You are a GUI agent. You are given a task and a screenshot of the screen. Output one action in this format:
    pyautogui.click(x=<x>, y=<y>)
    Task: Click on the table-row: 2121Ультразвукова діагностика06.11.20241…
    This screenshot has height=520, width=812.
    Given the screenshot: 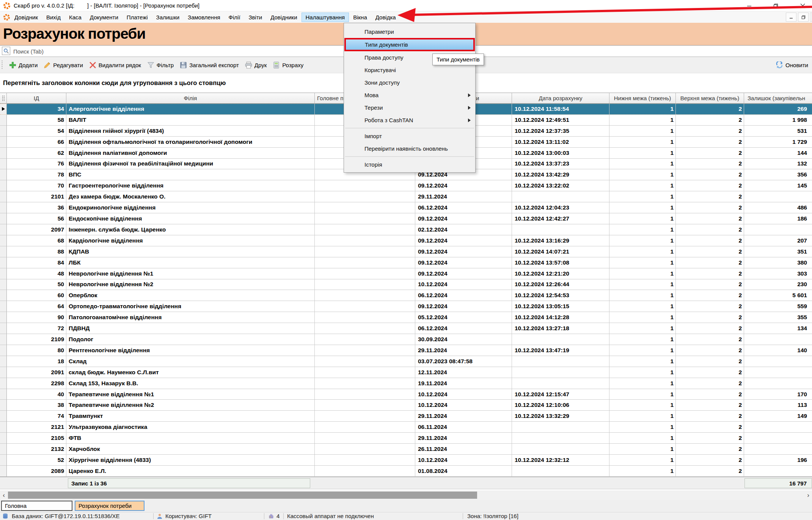 What is the action you would take?
    pyautogui.click(x=406, y=427)
    